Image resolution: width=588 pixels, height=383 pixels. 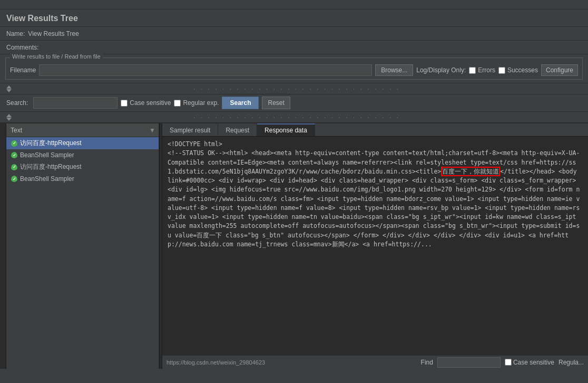 What do you see at coordinates (375, 362) in the screenshot?
I see `bottom-bar: https://blog.csdn.net/weixin_29804623 Fi…` at bounding box center [375, 362].